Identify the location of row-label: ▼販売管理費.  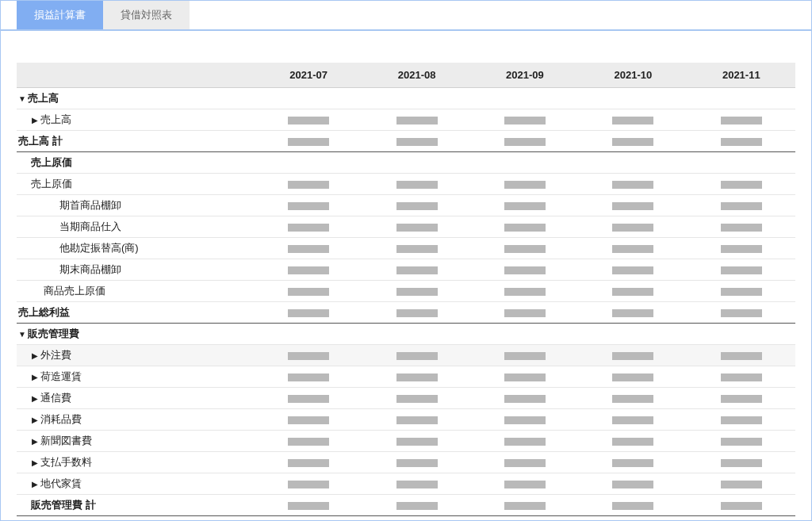
(136, 335).